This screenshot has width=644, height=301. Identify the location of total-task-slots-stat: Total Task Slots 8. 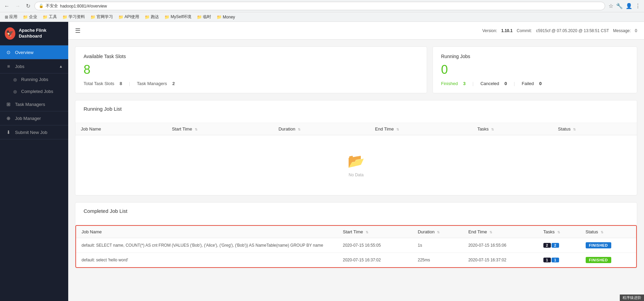
(103, 83).